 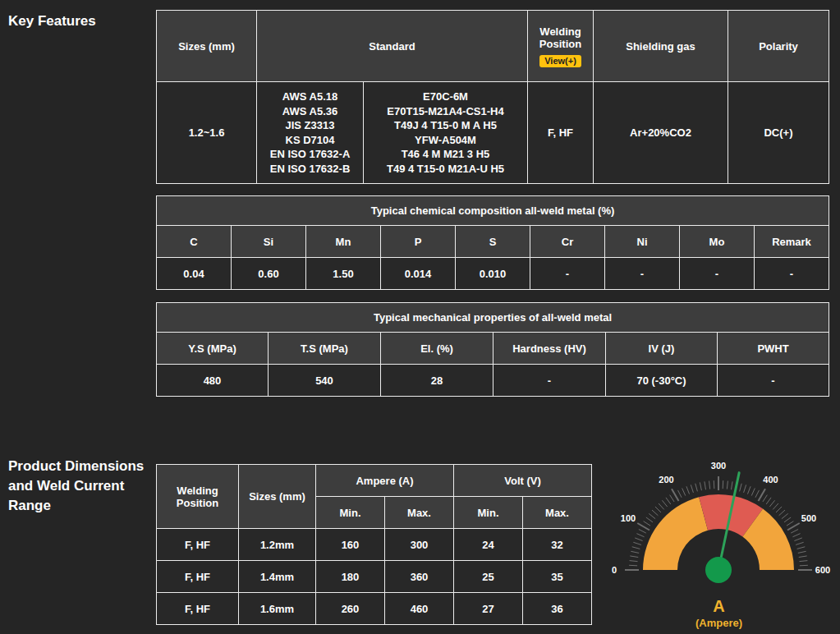 What do you see at coordinates (343, 241) in the screenshot?
I see `col-header-mn: Mn` at bounding box center [343, 241].